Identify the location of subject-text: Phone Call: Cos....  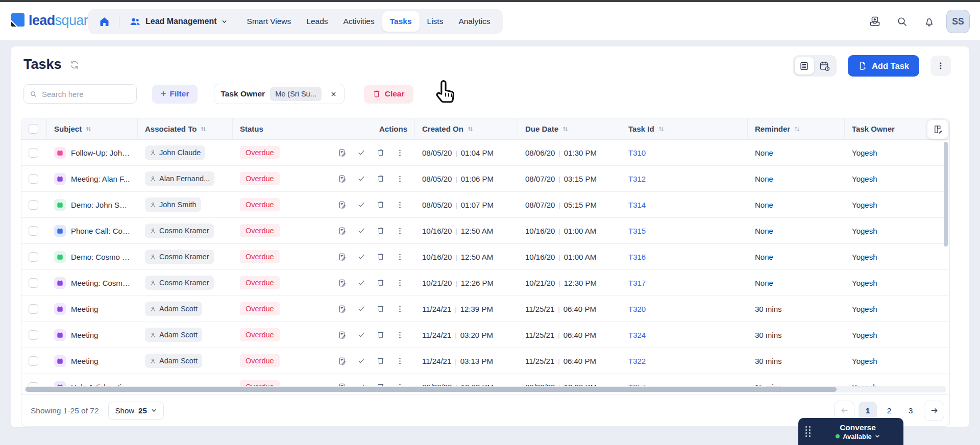
(101, 231).